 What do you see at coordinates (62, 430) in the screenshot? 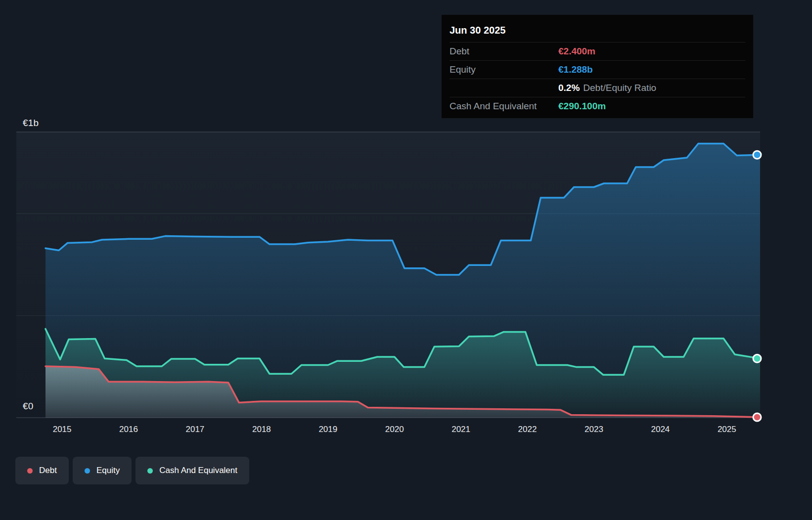
I see `x-axis-label: 2015` at bounding box center [62, 430].